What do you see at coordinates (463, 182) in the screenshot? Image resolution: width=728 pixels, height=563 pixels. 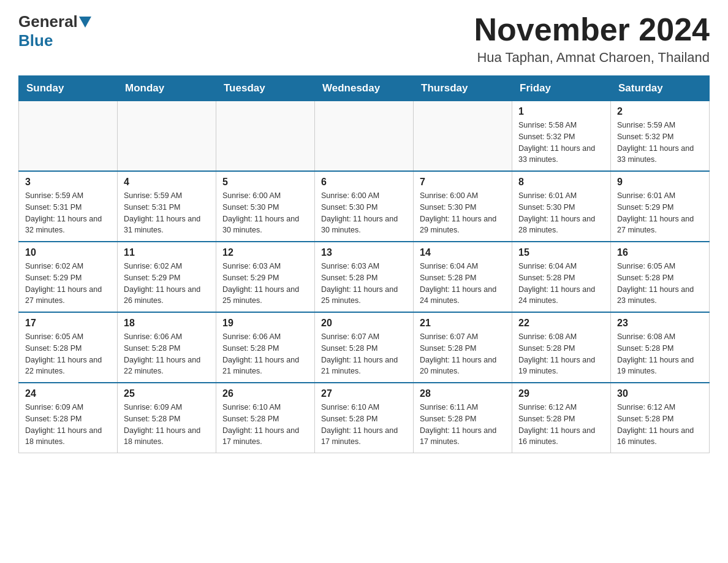 I see `day-number: 7` at bounding box center [463, 182].